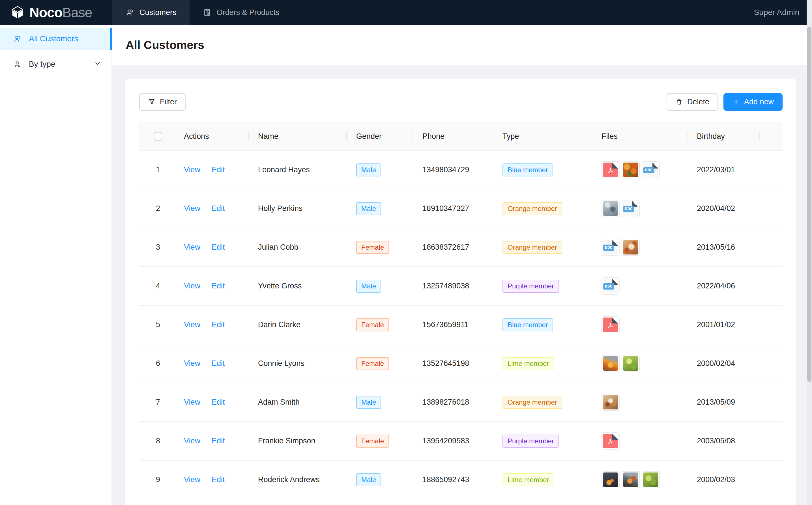  What do you see at coordinates (453, 136) in the screenshot?
I see `column-header-phone: Phone` at bounding box center [453, 136].